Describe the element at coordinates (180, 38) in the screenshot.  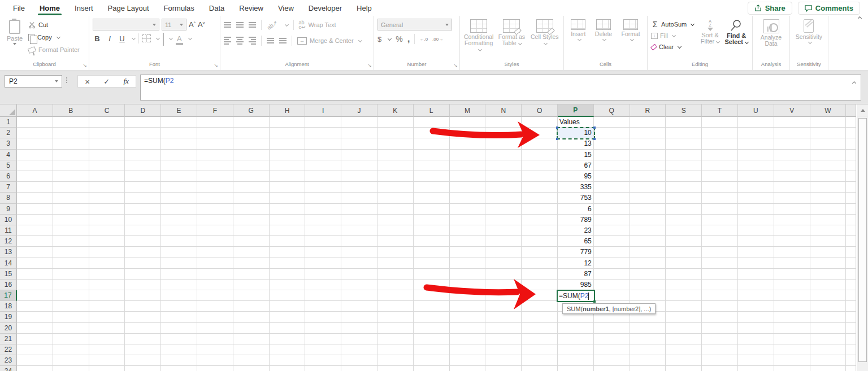
I see `font-color-button: A` at that location.